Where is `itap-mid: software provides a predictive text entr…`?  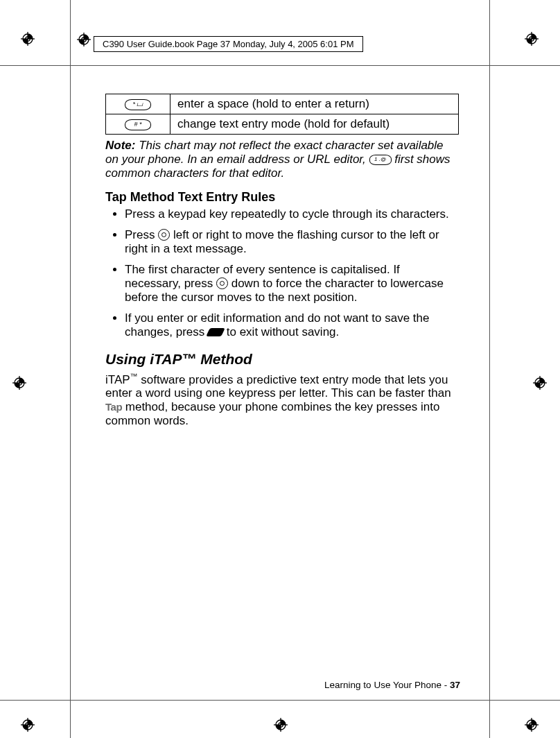
itap-mid: software provides a predictive text entr… is located at coordinates (279, 386).